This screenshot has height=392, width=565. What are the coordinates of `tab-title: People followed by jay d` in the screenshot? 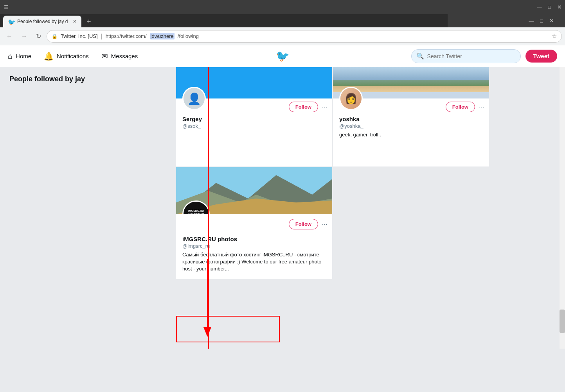 It's located at (43, 21).